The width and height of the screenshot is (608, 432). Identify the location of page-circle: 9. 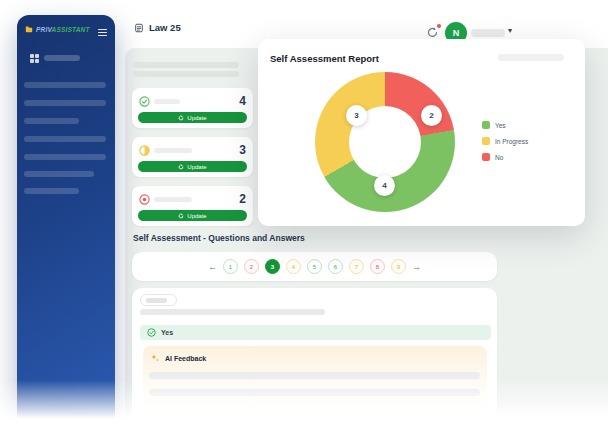
(398, 266).